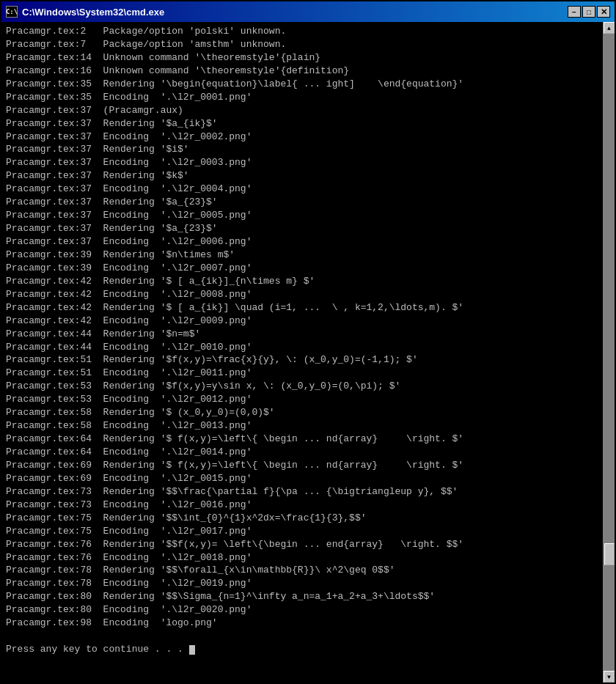  Describe the element at coordinates (589, 12) in the screenshot. I see `titlebar-buttons: − □ ✕` at that location.